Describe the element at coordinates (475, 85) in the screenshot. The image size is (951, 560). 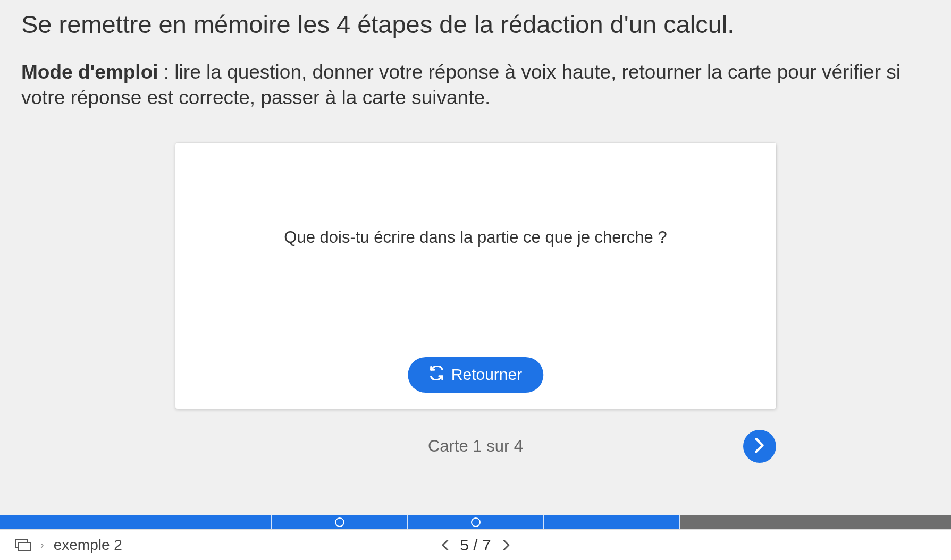
I see `instructions-text: Mode d'emploi : lire la question, donner…` at that location.